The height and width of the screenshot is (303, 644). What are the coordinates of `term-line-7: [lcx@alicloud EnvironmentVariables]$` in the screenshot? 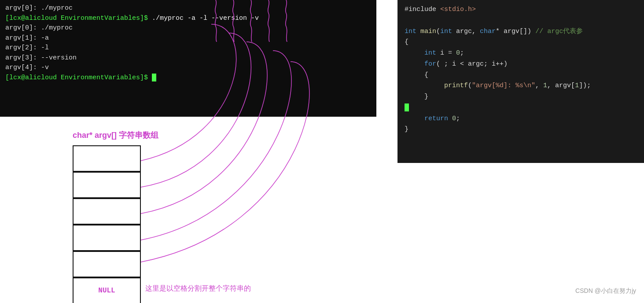 It's located at (188, 78).